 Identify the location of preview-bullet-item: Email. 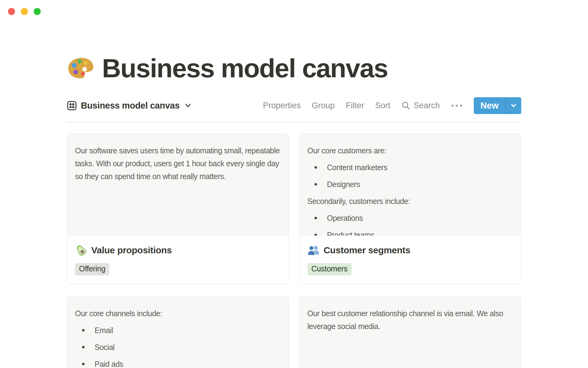
(180, 330).